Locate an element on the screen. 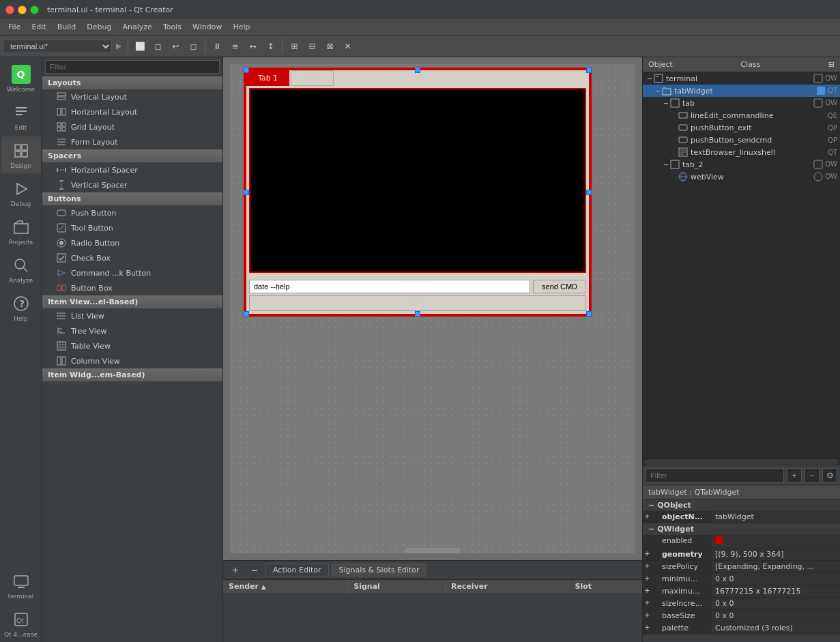 This screenshot has width=840, height=642. widget-column-view: Column View is located at coordinates (132, 361).